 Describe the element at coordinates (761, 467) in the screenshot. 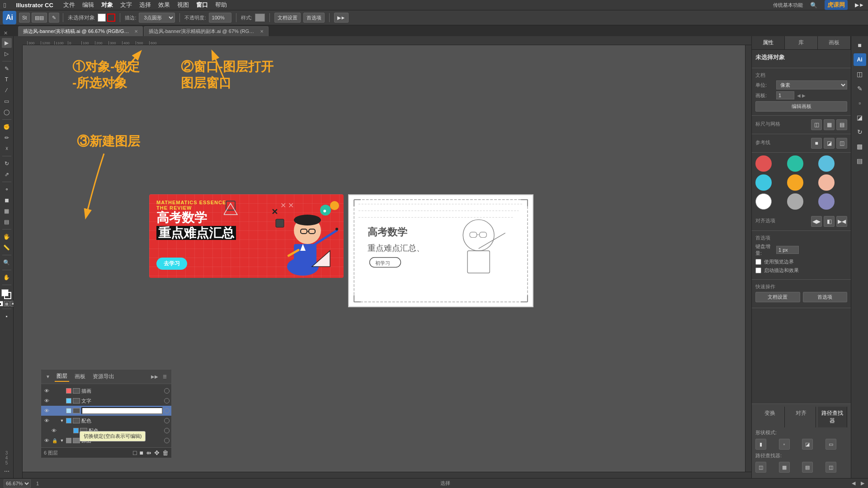

I see `pathfinder-1: ◫` at that location.